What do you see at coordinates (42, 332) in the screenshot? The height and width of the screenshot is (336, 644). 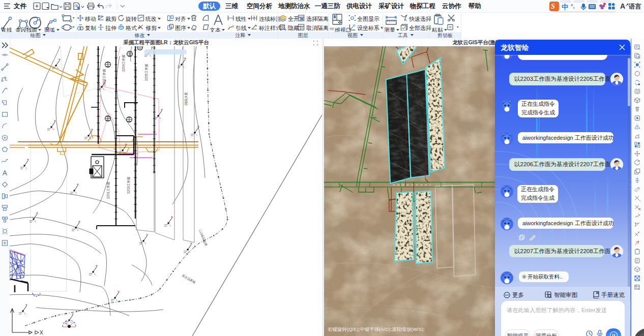 I see `svg-text: X` at bounding box center [42, 332].